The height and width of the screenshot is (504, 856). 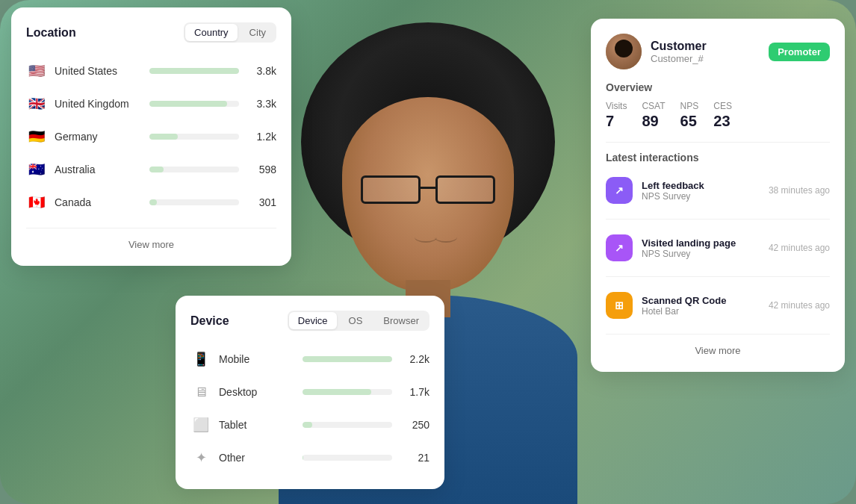 I want to click on location-row: 🇺🇸 United States 3.8k, so click(x=151, y=71).